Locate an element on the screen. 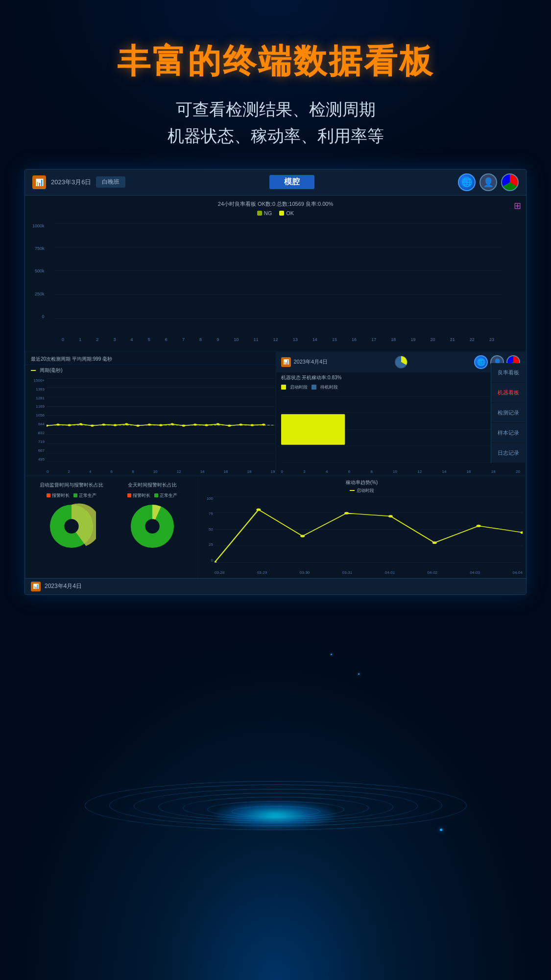  pie1-legend-normal is located at coordinates (75, 495).